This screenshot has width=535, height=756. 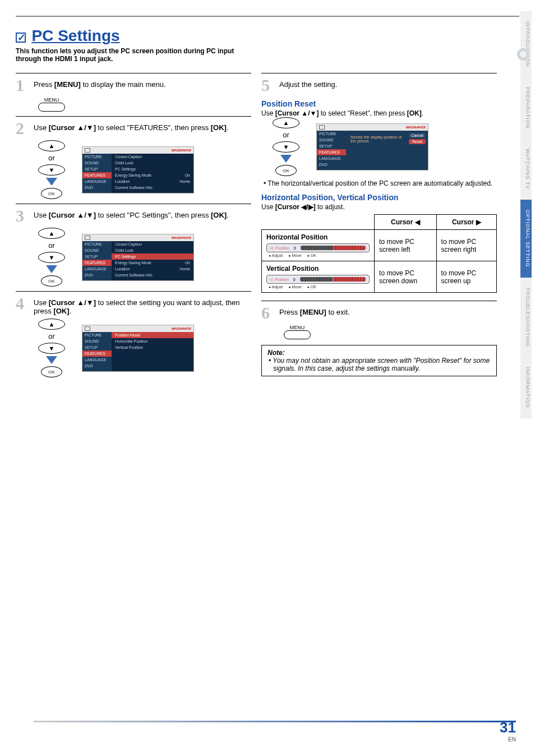 What do you see at coordinates (268, 207) in the screenshot?
I see `hv-text-a: Use` at bounding box center [268, 207].